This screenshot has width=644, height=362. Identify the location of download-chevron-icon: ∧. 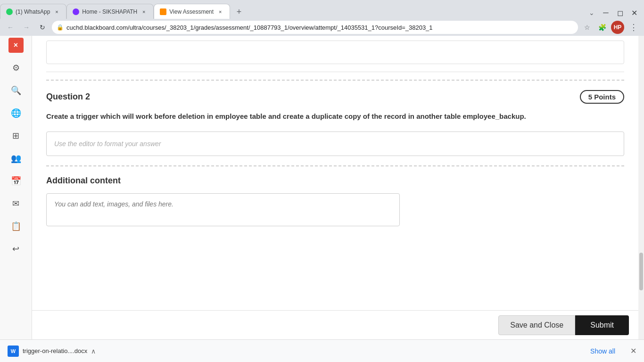
(93, 351).